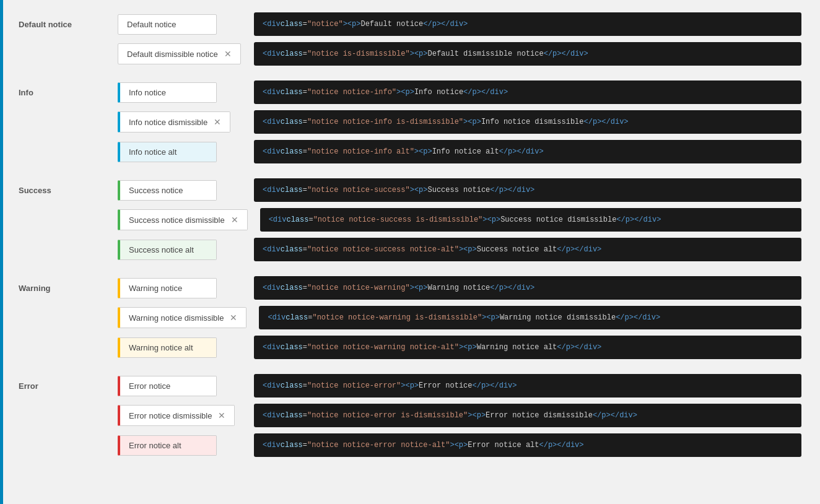 The image size is (820, 504). I want to click on notice-box-error: Error notice, so click(167, 386).